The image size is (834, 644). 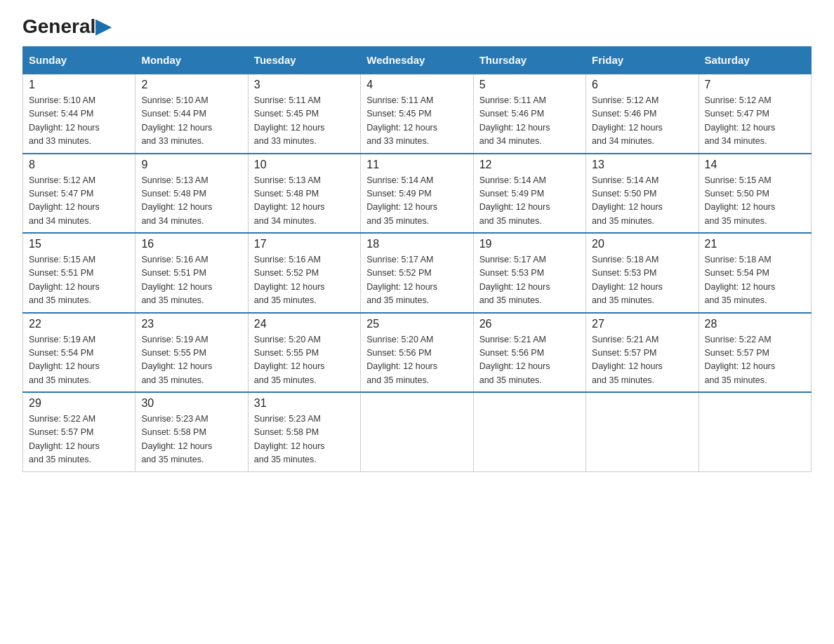 What do you see at coordinates (529, 121) in the screenshot?
I see `day-info: Sunrise: 5:11 AMSunset: 5:46 PMDaylight:…` at bounding box center [529, 121].